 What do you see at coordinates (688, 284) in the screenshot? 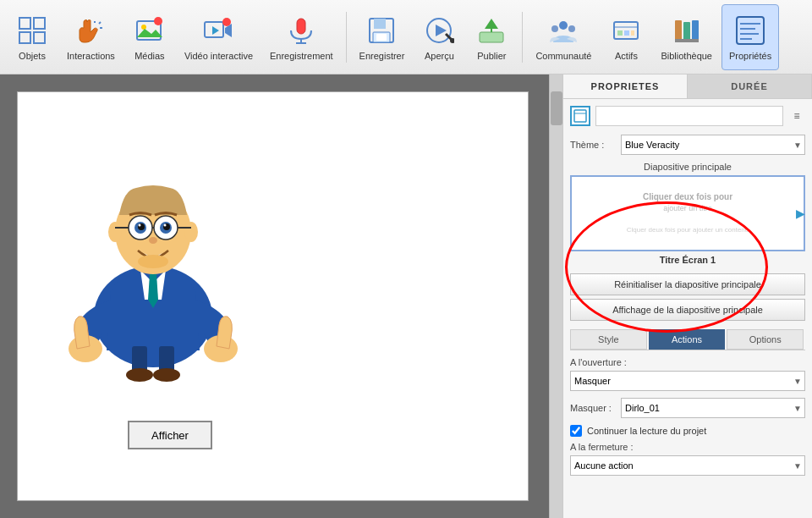
I see `reinit-button: Réinitialiser la diapositive principale` at bounding box center [688, 284].